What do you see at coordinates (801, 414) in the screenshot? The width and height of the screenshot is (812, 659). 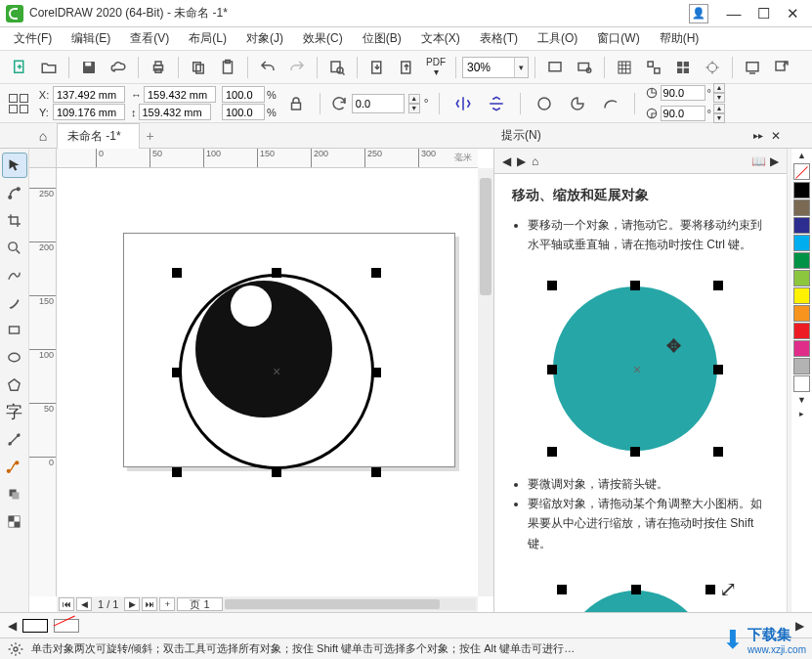 I see `palette-more-icon: ▸` at bounding box center [801, 414].